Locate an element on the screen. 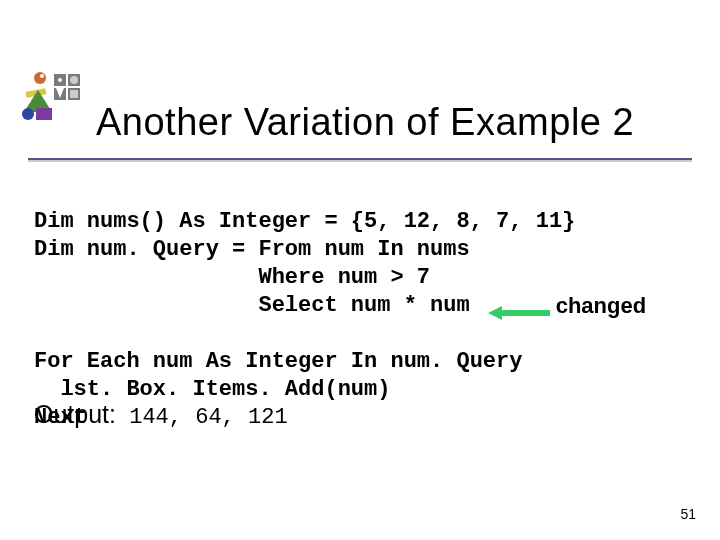  output-line: Output: 144, 64, 121 is located at coordinates (161, 415).